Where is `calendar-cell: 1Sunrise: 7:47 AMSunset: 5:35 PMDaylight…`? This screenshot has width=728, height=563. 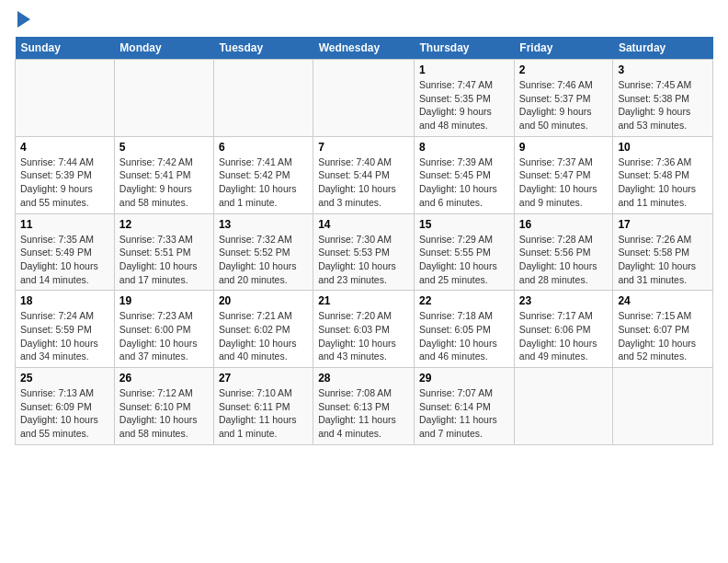 calendar-cell: 1Sunrise: 7:47 AMSunset: 5:35 PMDaylight… is located at coordinates (465, 98).